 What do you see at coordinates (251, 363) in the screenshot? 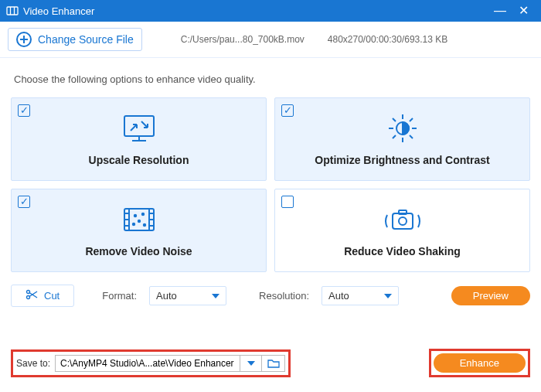
I see `save-path-dropdown` at bounding box center [251, 363].